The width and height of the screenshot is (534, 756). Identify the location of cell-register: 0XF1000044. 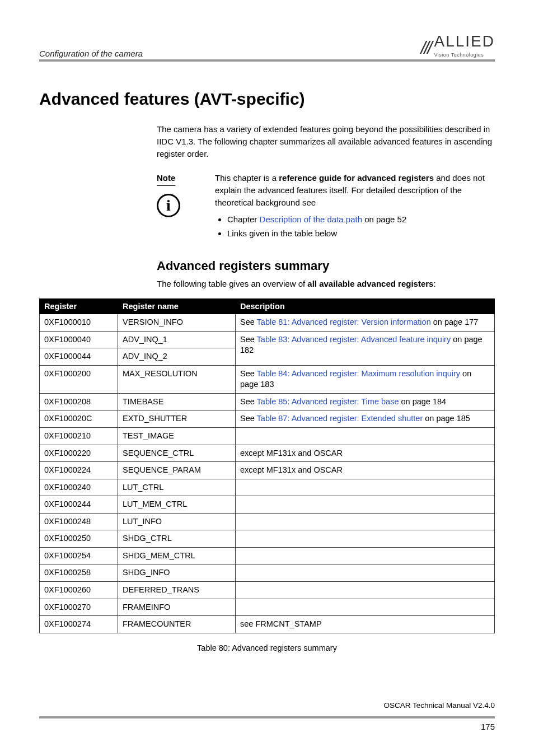
(79, 357).